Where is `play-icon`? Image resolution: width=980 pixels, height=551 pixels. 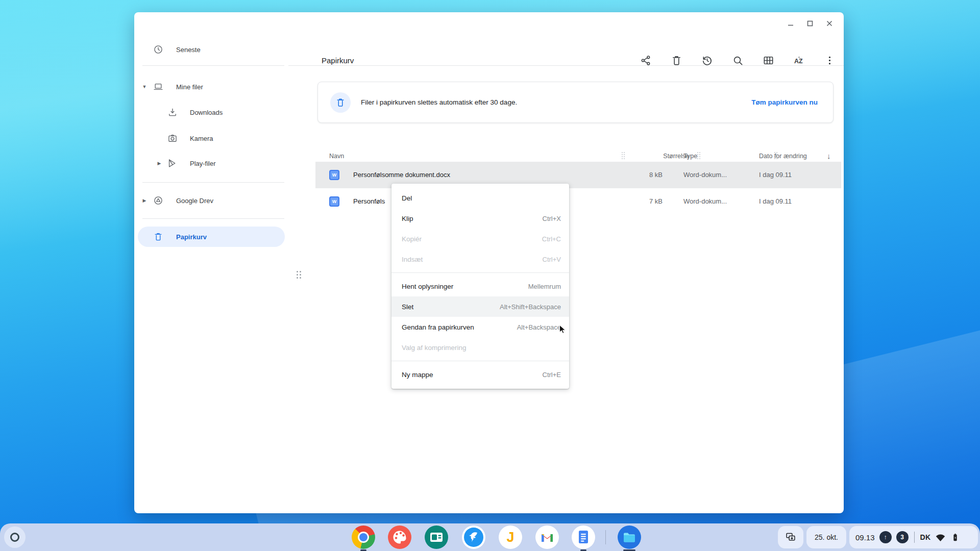
play-icon is located at coordinates (172, 163).